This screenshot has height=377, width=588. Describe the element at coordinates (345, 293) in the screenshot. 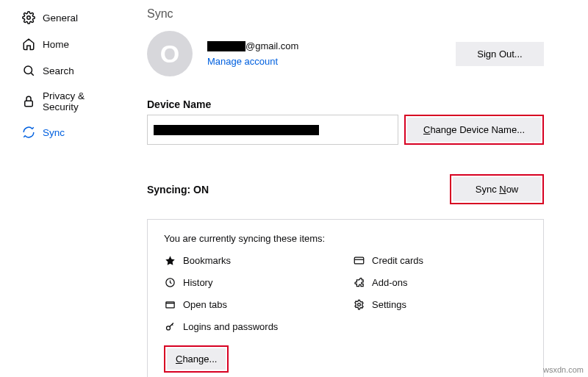

I see `sync-items-grid: Bookmarks Credit cards History Add-ons` at that location.